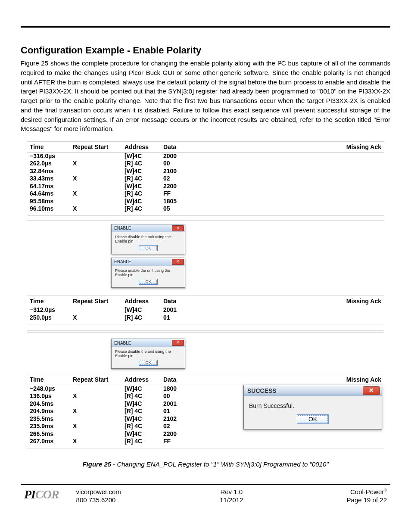  Describe the element at coordinates (206, 179) in the screenshot. I see `table-row: 33.43msX[R] 4C02` at that location.